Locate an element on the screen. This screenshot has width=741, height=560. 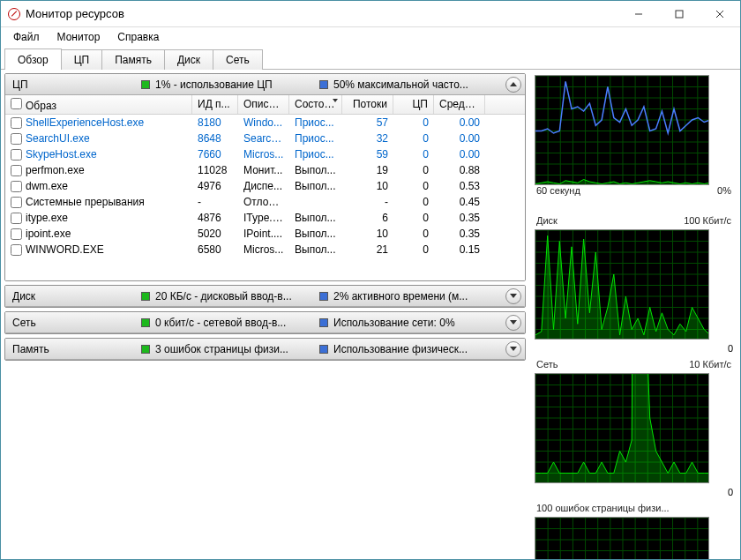
panel-memory-title: Память is located at coordinates (74, 349).